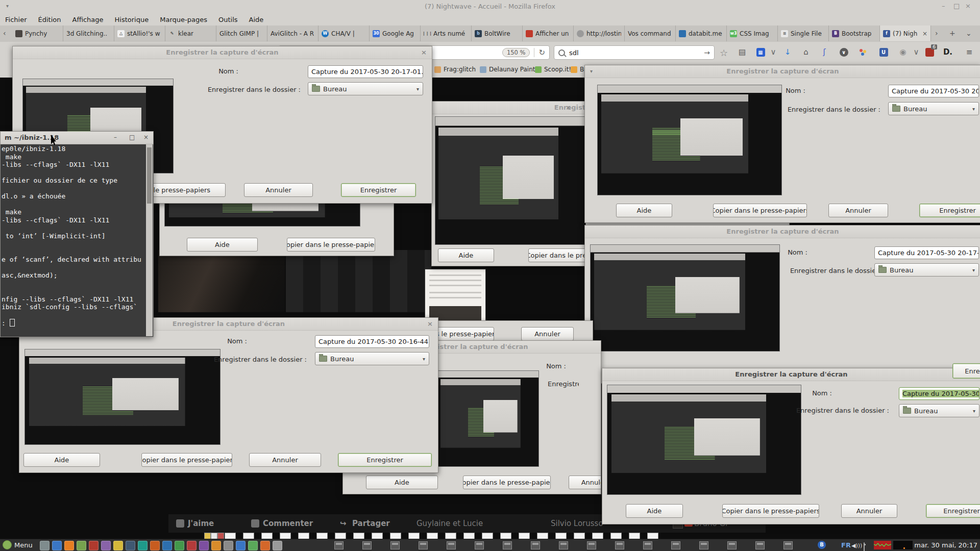 The image size is (980, 551). I want to click on filename-field: Capture du 2017-05-30 20-17-1, so click(934, 91).